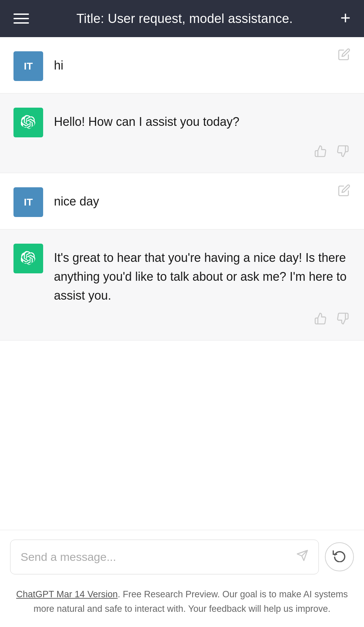 This screenshot has width=364, height=627. What do you see at coordinates (202, 119) in the screenshot?
I see `message-text-2: Hello! How can I assist you today?` at bounding box center [202, 119].